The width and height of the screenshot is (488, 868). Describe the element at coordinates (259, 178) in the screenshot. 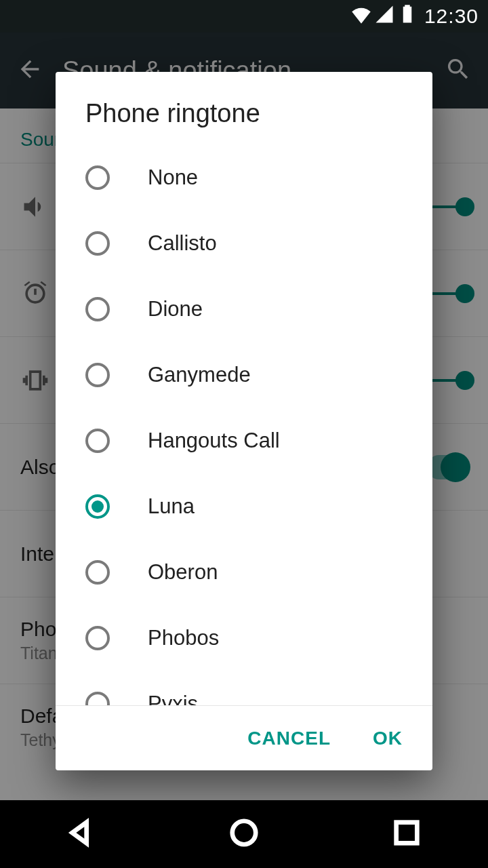

I see `ringtone-option: None` at that location.